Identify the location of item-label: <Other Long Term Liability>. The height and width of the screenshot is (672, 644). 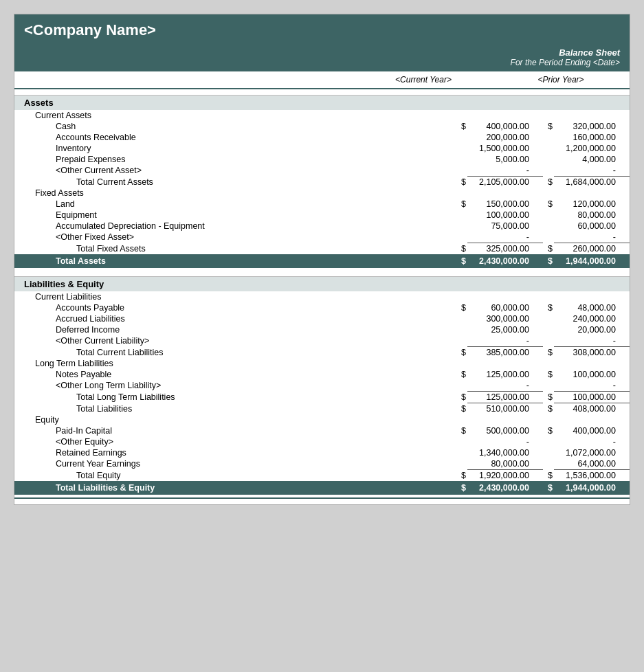
(235, 386).